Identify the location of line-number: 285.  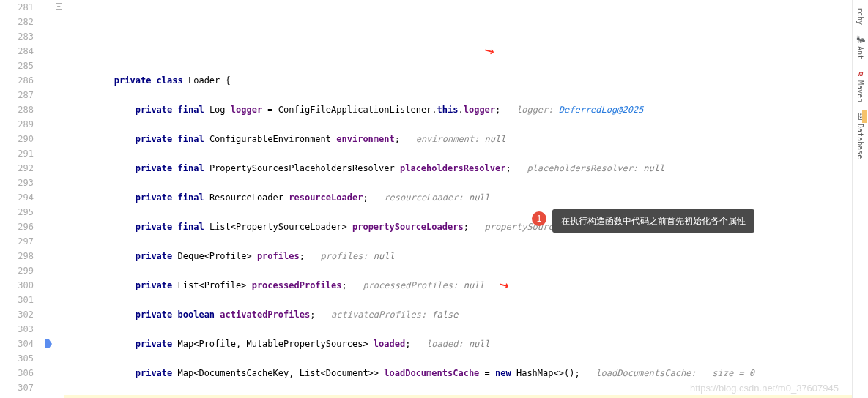
(17, 66).